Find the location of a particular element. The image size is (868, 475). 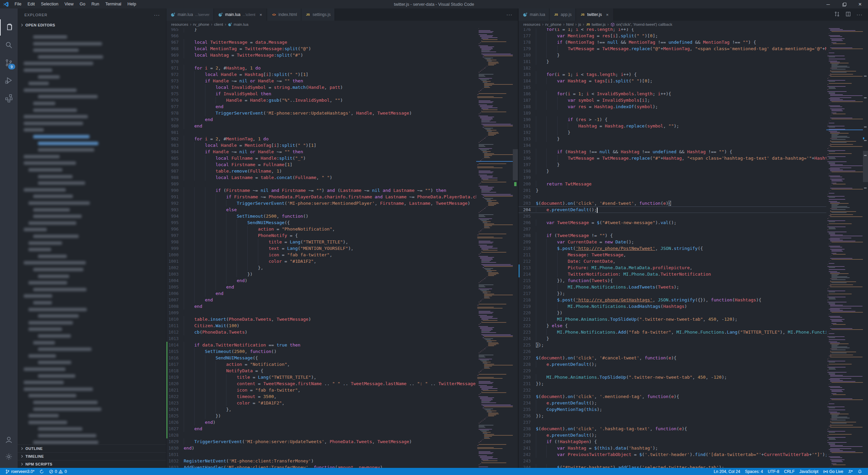

menu-help: Help is located at coordinates (132, 4).